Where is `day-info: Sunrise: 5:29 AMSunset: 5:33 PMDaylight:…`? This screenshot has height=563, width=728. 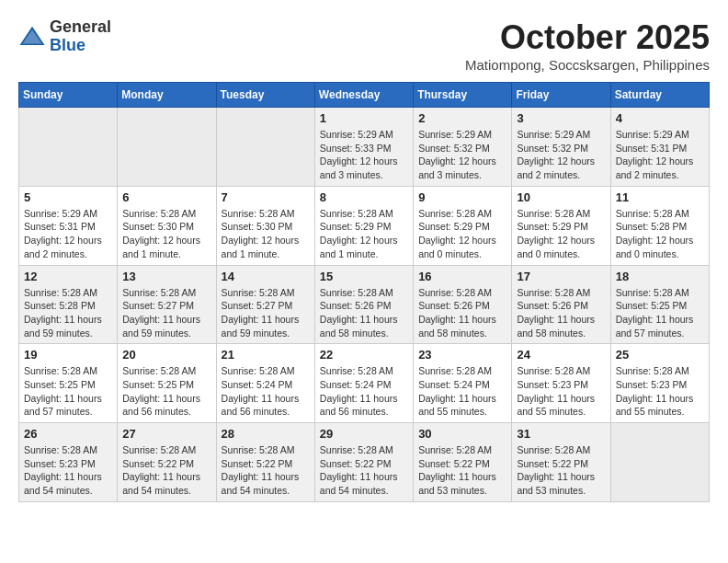
day-info: Sunrise: 5:29 AMSunset: 5:33 PMDaylight:… is located at coordinates (364, 155).